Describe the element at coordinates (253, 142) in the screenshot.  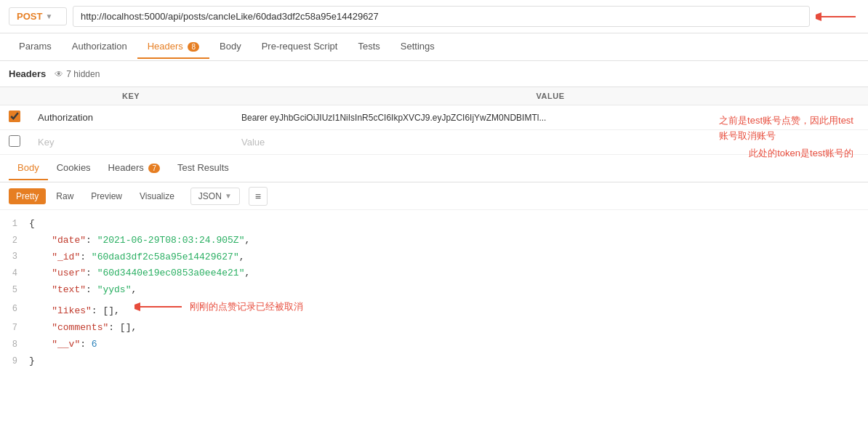
I see `empty-value-placeholder: Value` at that location.